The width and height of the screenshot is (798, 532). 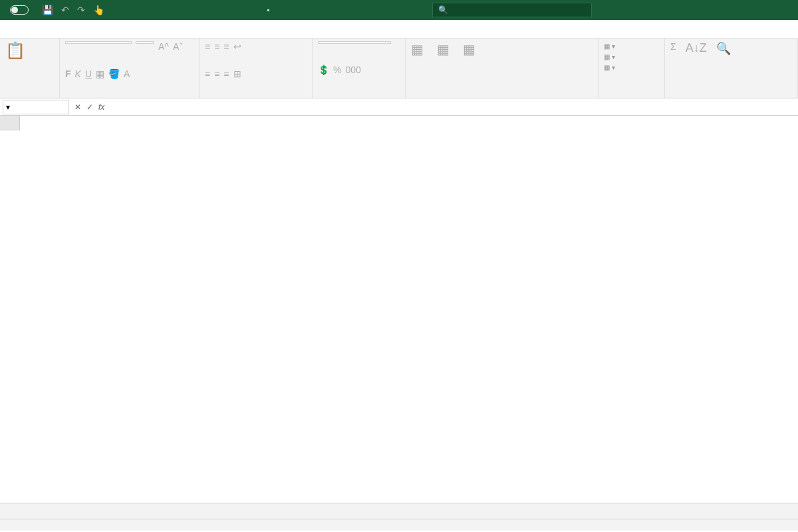 I want to click on decrease-font-icon: A˅, so click(x=178, y=47).